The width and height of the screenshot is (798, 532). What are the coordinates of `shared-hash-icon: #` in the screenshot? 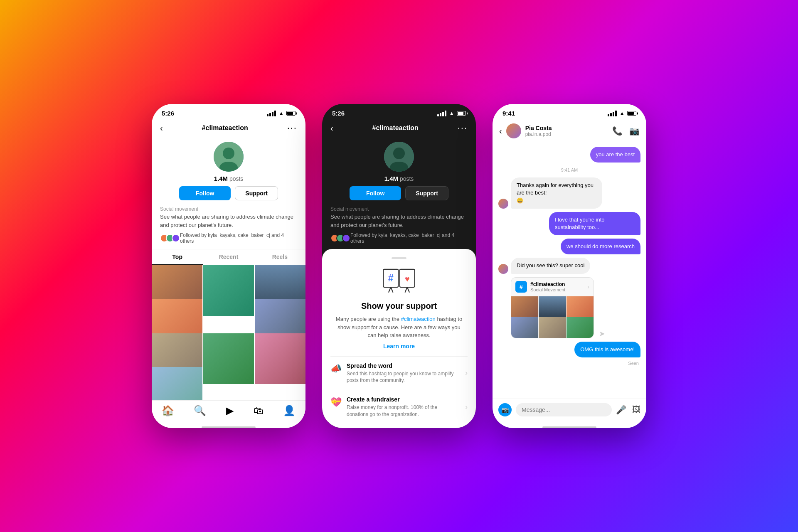 It's located at (521, 287).